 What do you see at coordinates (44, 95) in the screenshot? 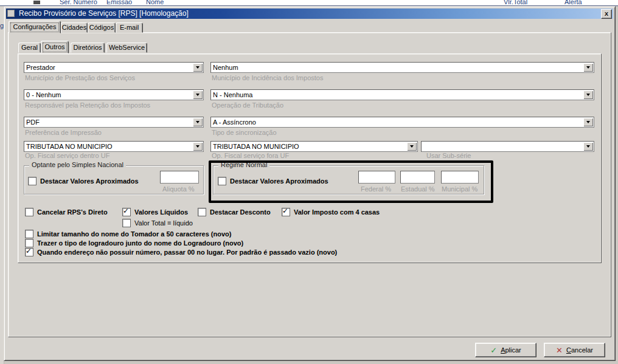
I see `combo-value: 0 - Nenhum` at bounding box center [44, 95].